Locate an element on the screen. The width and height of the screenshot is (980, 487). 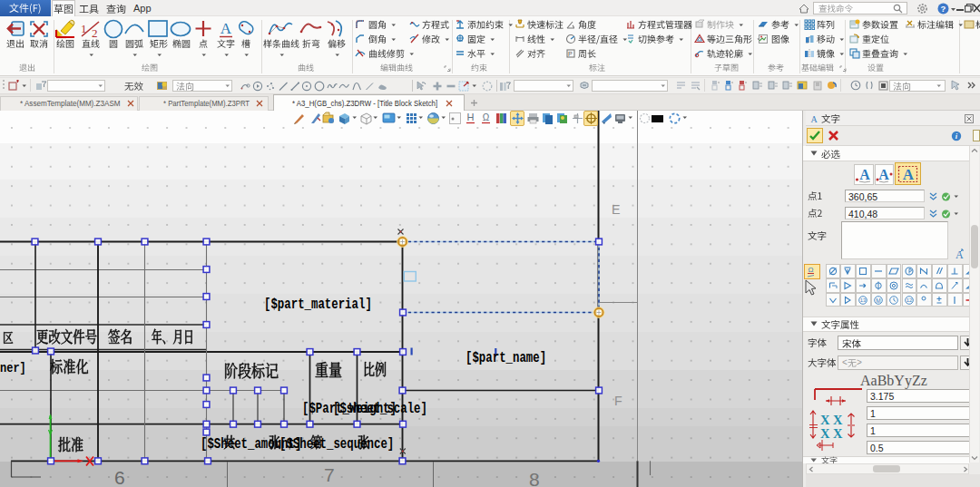
svg-text: H is located at coordinates (471, 117).